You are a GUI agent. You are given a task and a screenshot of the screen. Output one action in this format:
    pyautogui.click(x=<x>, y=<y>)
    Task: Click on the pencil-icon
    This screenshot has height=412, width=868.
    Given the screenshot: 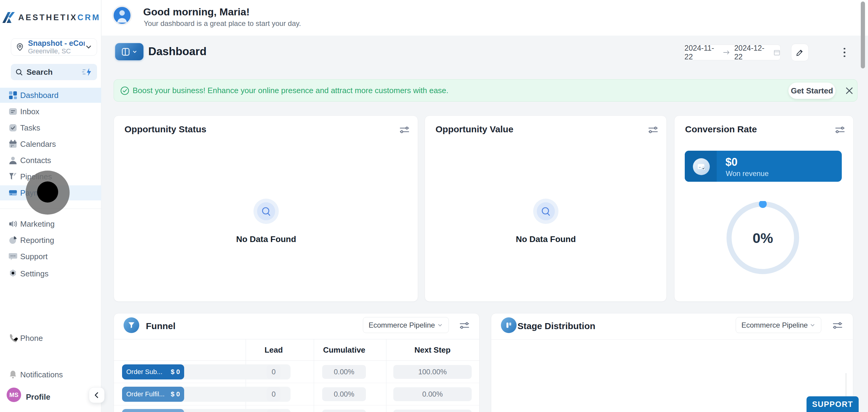 What is the action you would take?
    pyautogui.click(x=800, y=53)
    